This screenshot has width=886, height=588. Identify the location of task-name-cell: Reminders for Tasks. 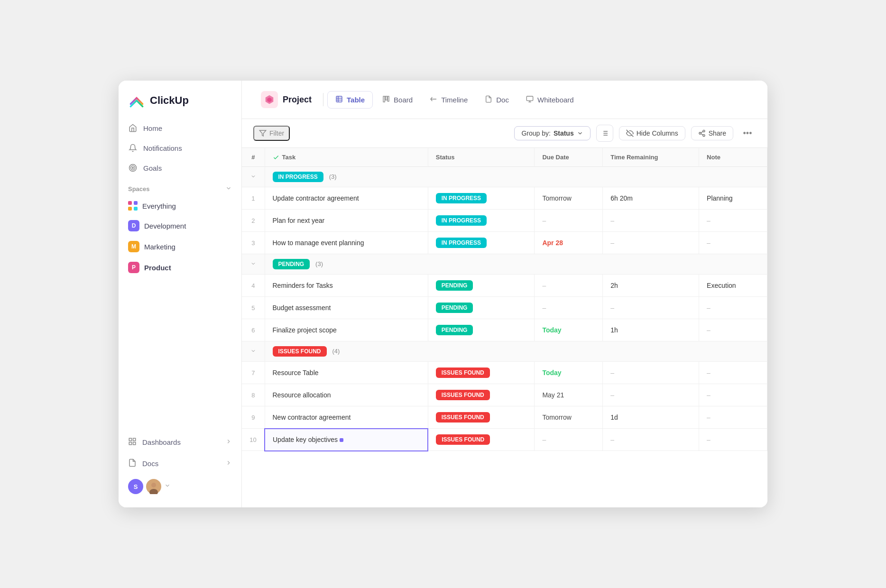
(346, 285).